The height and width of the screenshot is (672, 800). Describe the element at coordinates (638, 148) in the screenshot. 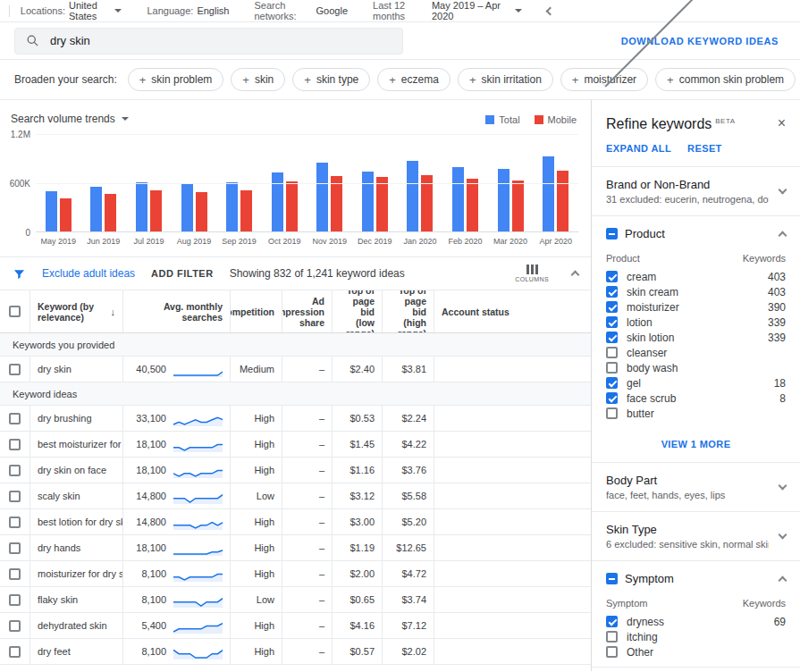

I see `expand-all-link: EXPAND ALL` at that location.